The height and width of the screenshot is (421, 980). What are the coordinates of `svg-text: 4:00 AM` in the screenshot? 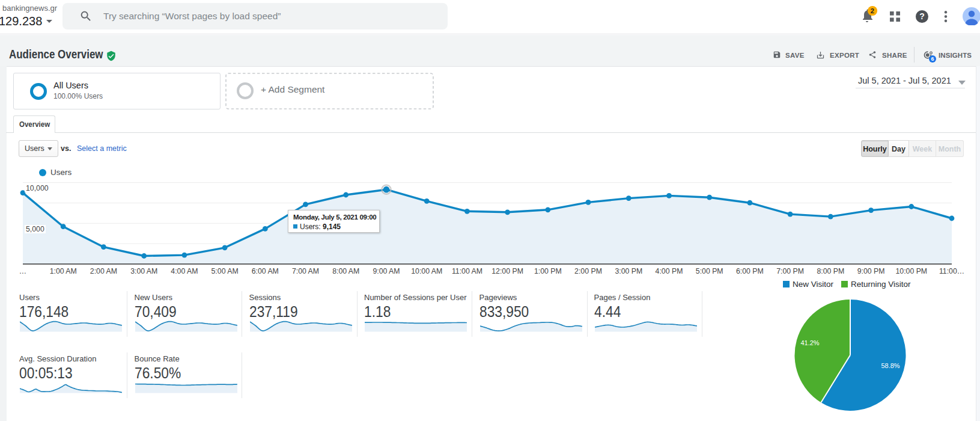 It's located at (184, 271).